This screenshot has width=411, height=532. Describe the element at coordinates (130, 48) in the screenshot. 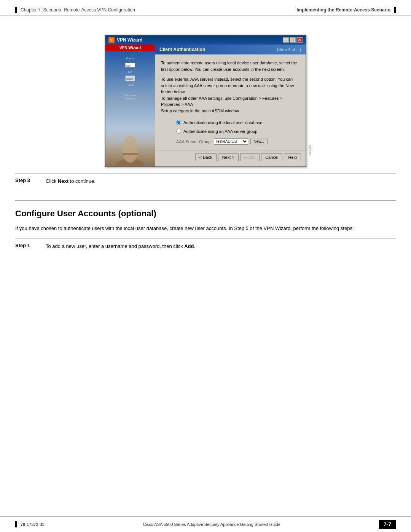

I see `vpn-left-label: VPN Wizard` at that location.